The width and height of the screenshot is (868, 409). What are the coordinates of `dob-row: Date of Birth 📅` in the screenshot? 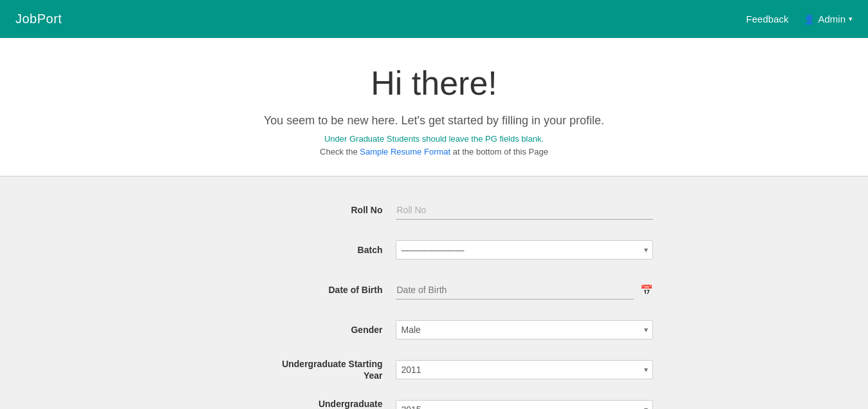 It's located at (434, 290).